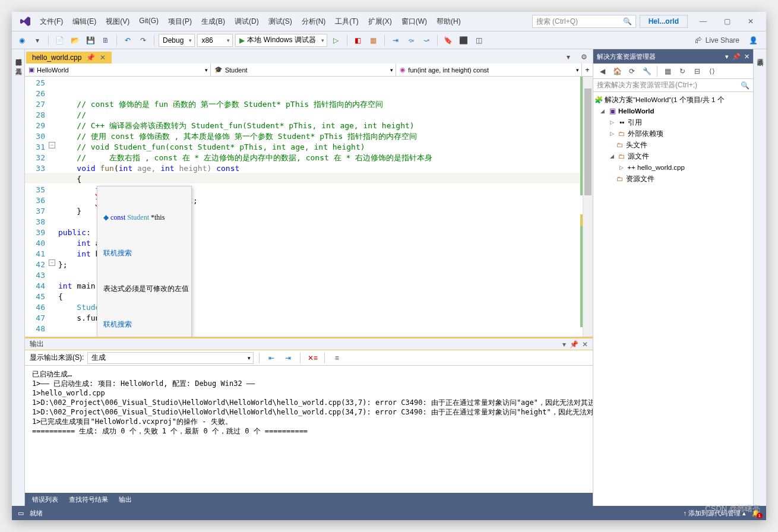  What do you see at coordinates (106, 40) in the screenshot?
I see `save-all-icon: 🗎` at bounding box center [106, 40].